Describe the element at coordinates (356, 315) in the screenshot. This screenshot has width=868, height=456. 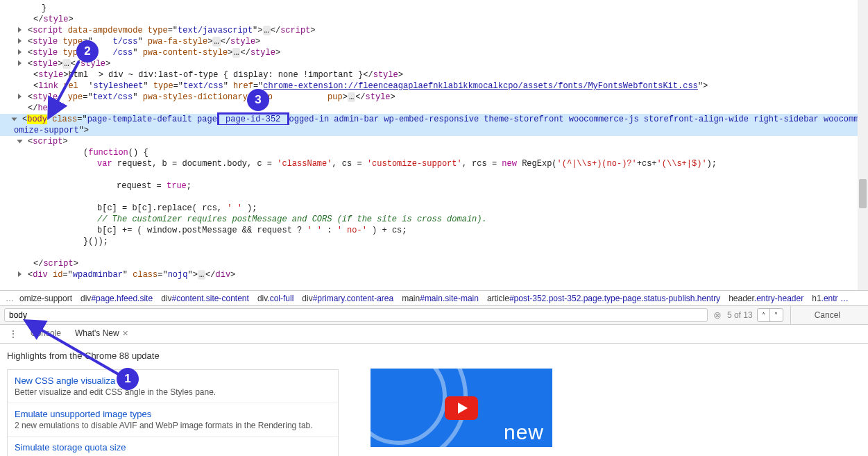
I see `search-input` at that location.